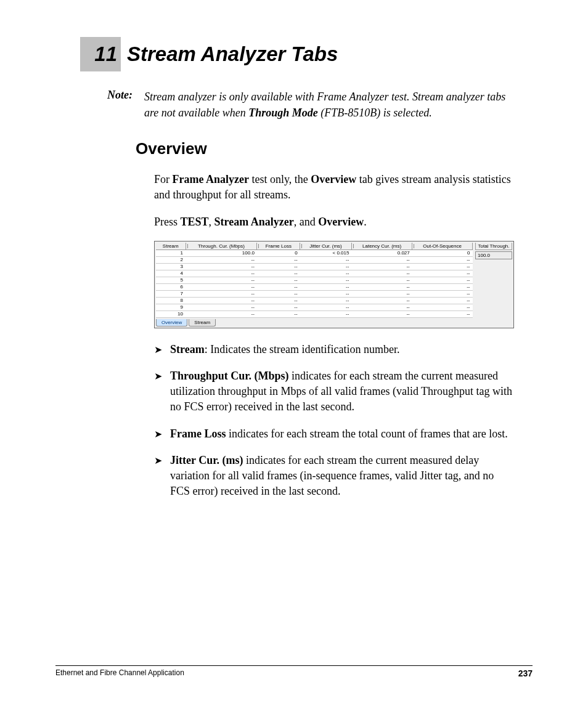 The height and width of the screenshot is (714, 588). Describe the element at coordinates (279, 253) in the screenshot. I see `table-cell: 0` at that location.